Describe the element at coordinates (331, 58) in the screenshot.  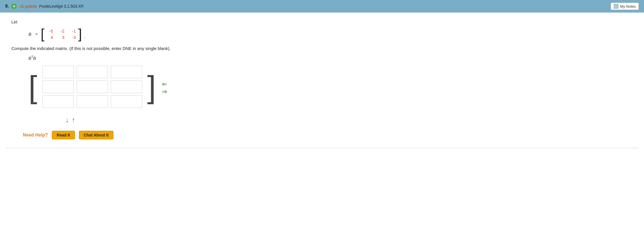
I see `expression-label: BTB` at that location.